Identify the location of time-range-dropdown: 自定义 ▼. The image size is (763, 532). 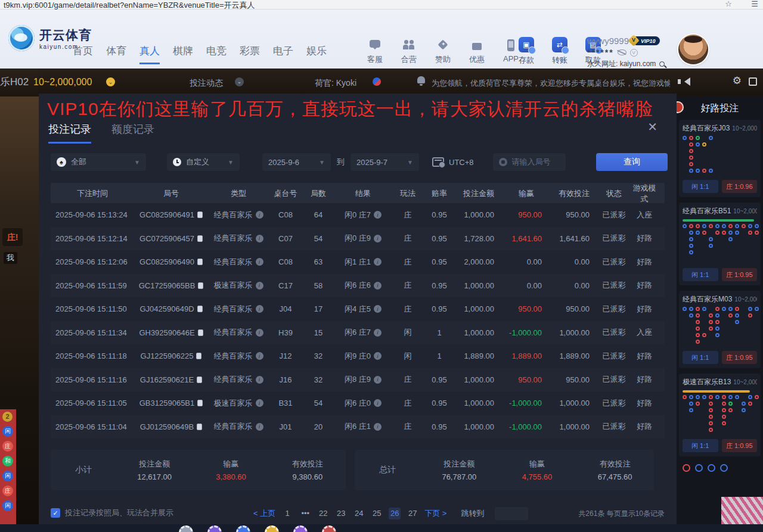
(203, 162).